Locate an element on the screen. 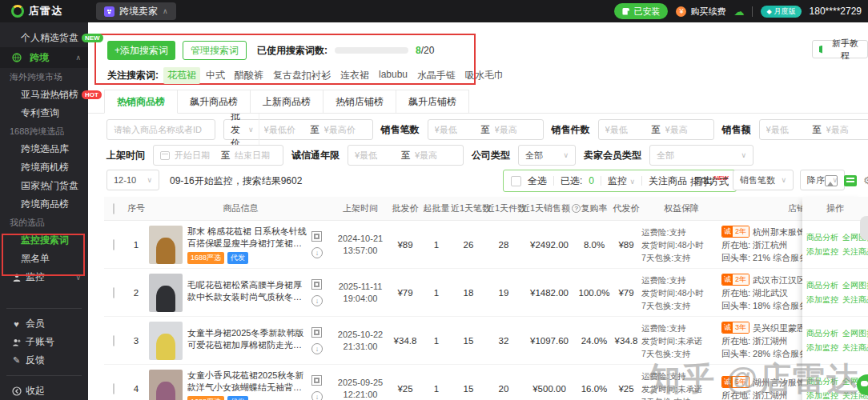 The height and width of the screenshot is (400, 868). sort-field-select: 销售笔数∨ is located at coordinates (763, 180).